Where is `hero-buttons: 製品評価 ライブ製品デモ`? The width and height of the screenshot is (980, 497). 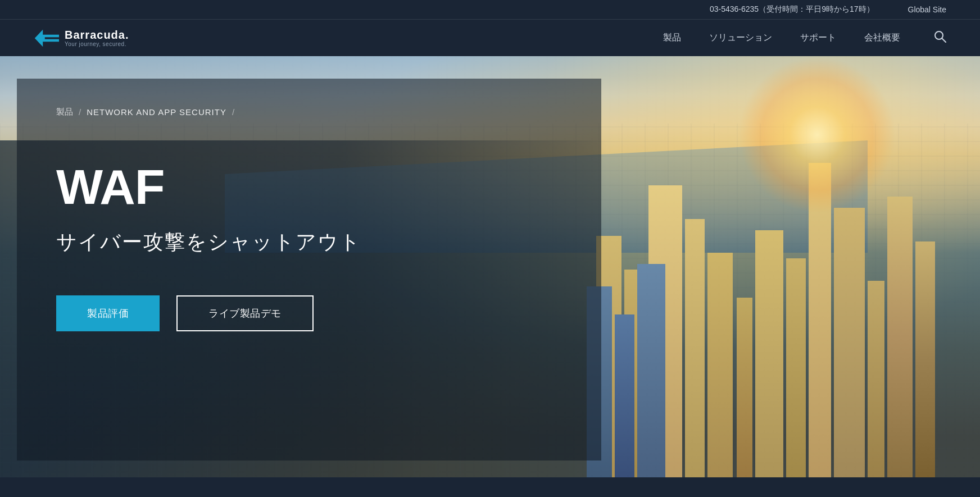
hero-buttons: 製品評価 ライブ製品デモ is located at coordinates (309, 313).